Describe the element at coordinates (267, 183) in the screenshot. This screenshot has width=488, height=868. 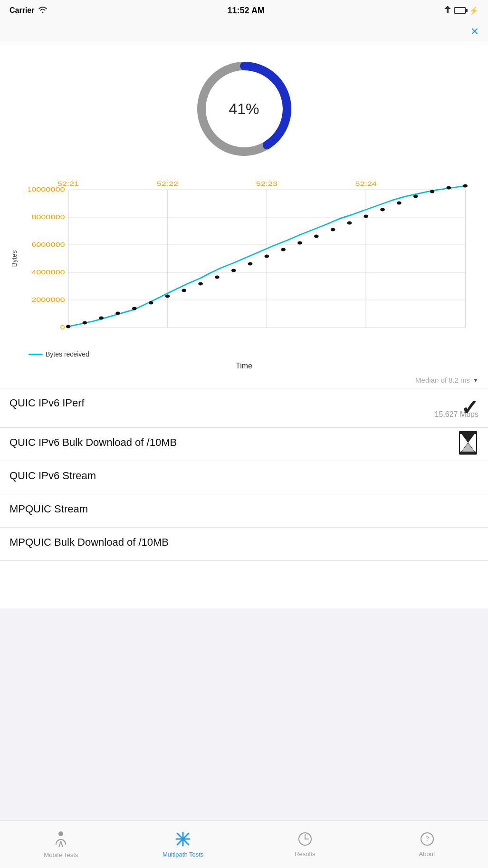
I see `svg-text: 52:23` at that location.